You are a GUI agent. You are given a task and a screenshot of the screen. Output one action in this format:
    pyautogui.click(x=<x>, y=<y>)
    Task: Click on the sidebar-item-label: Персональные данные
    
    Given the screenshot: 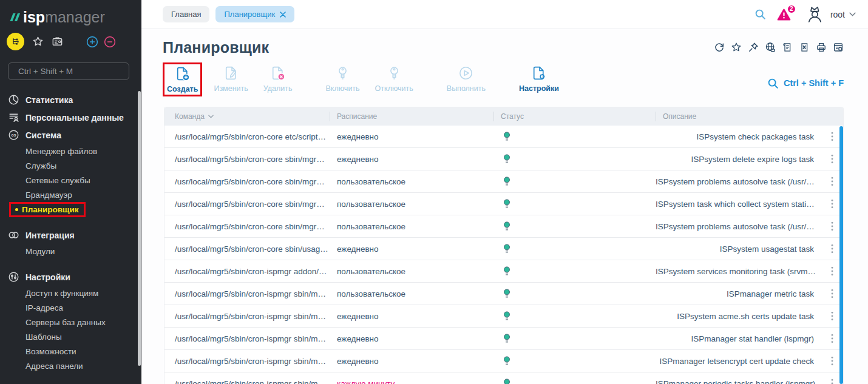 What is the action you would take?
    pyautogui.click(x=75, y=118)
    